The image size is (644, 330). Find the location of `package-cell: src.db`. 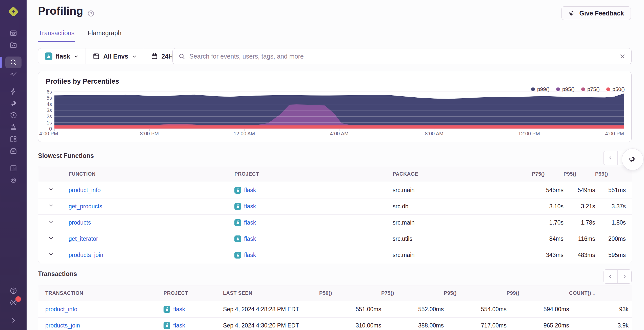

package-cell: src.db is located at coordinates (462, 206).